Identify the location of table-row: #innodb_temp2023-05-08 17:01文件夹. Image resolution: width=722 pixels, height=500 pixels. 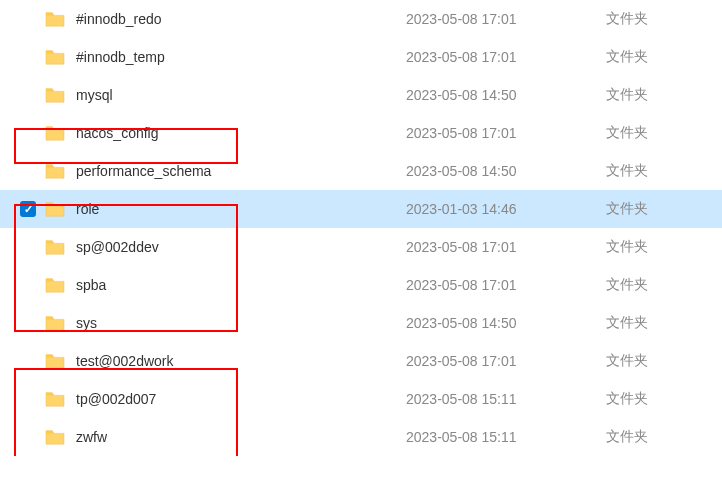
(361, 57).